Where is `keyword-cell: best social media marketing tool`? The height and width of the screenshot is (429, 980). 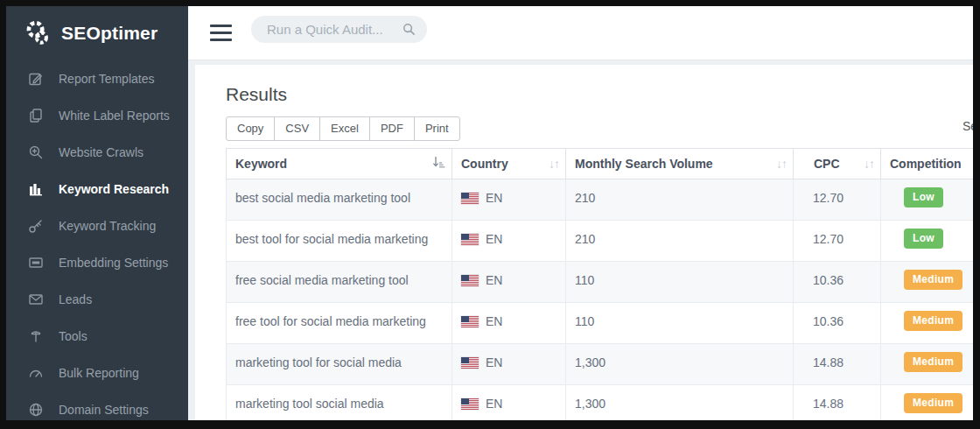
keyword-cell: best social media marketing tool is located at coordinates (340, 200).